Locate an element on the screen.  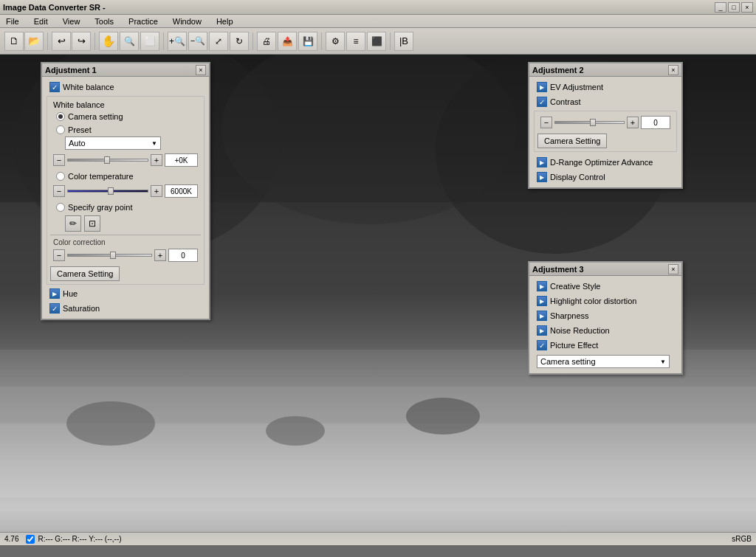
preset-dropdown: Auto ▼ is located at coordinates (113, 143).